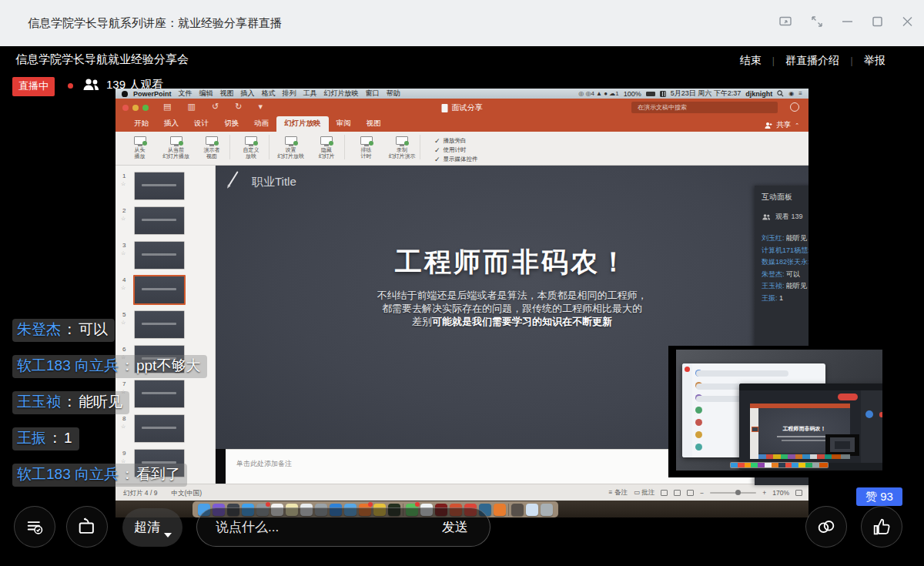 This screenshot has width=924, height=566. I want to click on ribbon-button: 隐藏 幻灯片, so click(326, 147).